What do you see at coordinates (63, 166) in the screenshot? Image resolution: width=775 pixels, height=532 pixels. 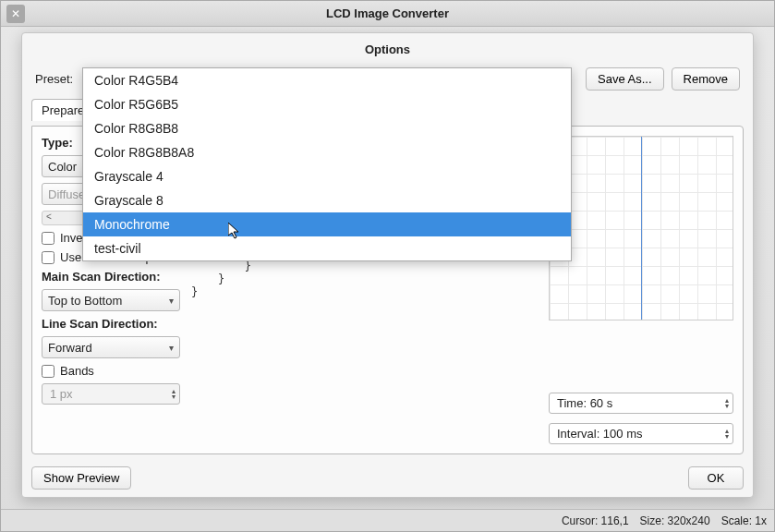 I see `type-value: Color` at bounding box center [63, 166].